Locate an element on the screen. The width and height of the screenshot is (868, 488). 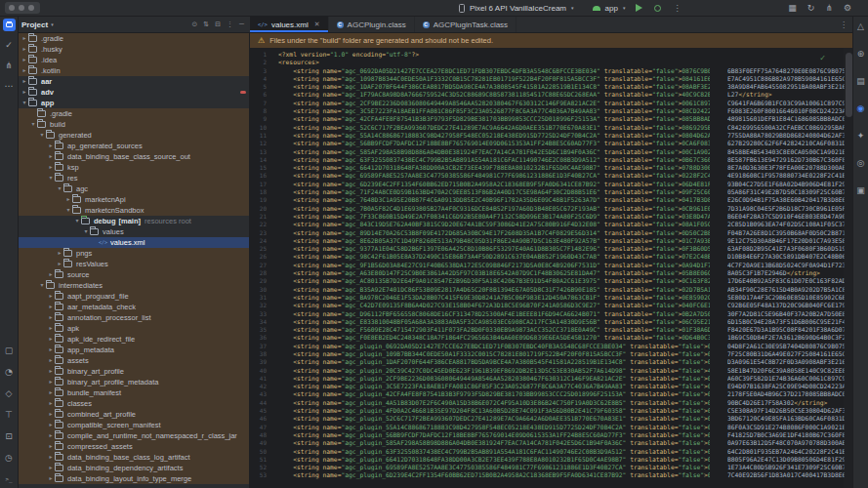
tree-item-bundle_manifest: ▸bundle_manifest is located at coordinates (134, 392).